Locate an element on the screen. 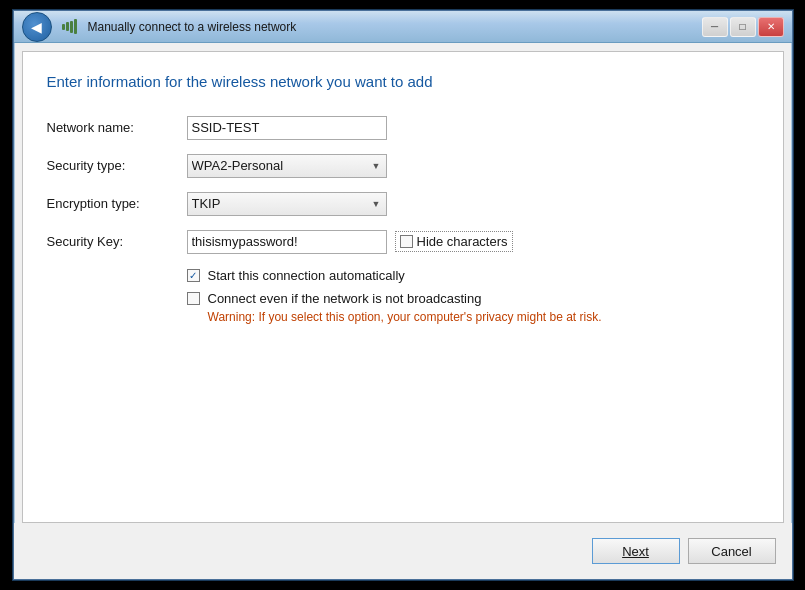 This screenshot has width=805, height=590. network-name-control is located at coordinates (473, 128).